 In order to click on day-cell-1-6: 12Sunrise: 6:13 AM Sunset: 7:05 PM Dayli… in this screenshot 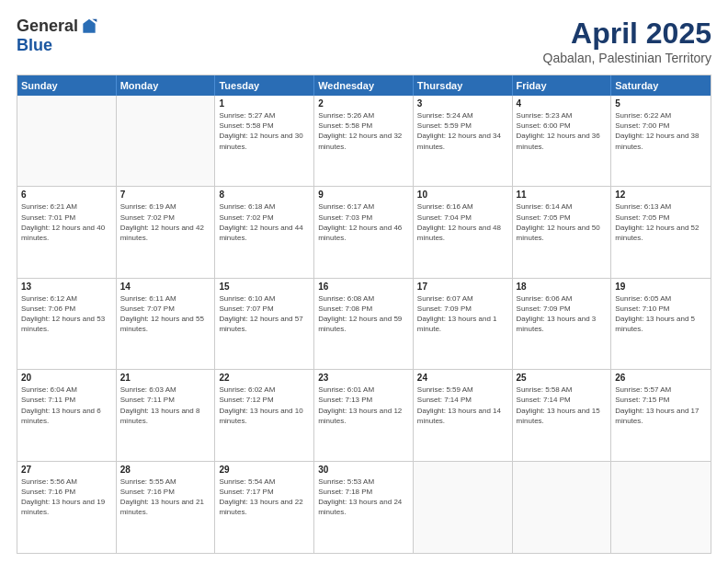, I will do `click(661, 232)`.